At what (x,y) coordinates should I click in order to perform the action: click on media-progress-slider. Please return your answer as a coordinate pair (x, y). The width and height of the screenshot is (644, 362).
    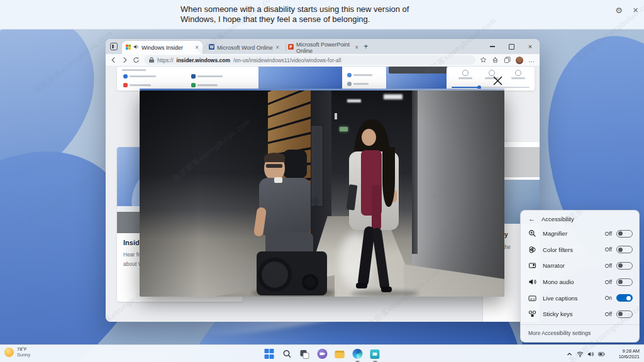
    Looking at the image, I should click on (491, 87).